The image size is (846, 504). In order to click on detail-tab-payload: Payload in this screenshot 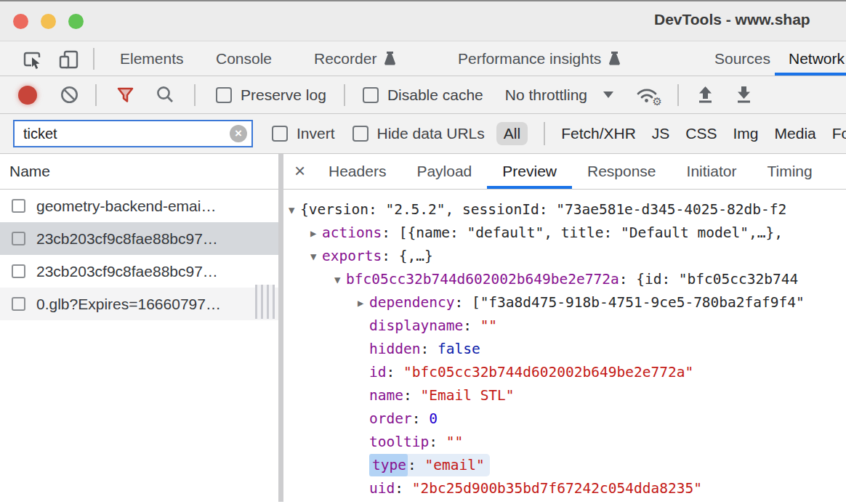, I will do `click(444, 171)`.